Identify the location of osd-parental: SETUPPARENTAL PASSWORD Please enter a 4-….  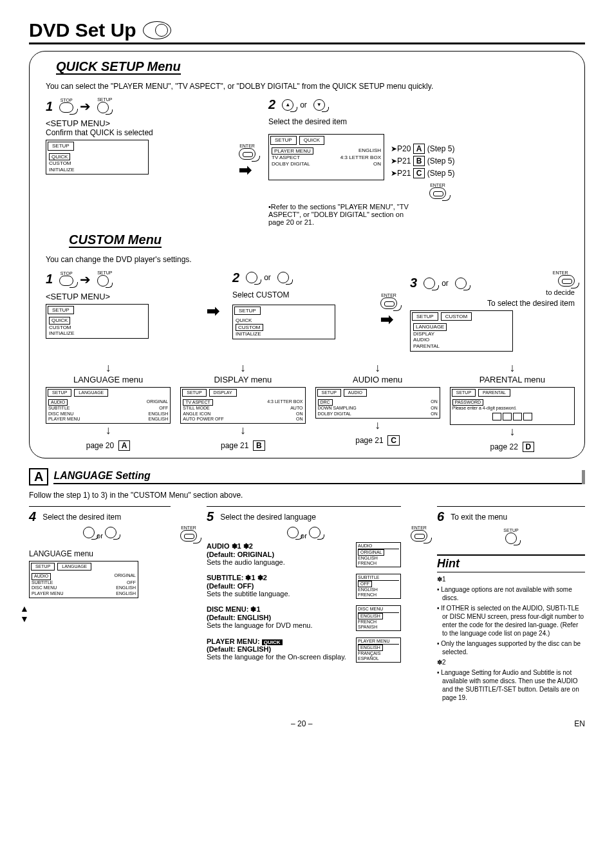
(512, 406).